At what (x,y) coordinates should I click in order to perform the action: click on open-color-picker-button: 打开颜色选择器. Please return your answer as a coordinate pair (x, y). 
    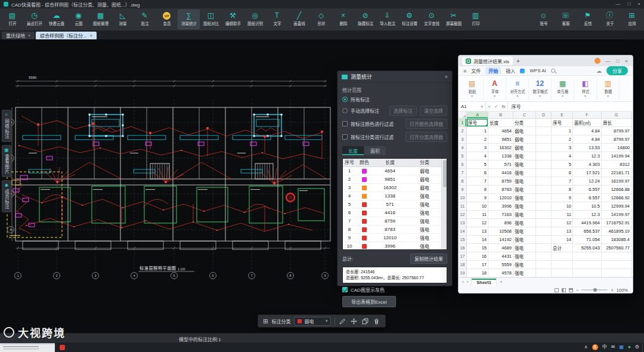
    Looking at the image, I should click on (426, 124).